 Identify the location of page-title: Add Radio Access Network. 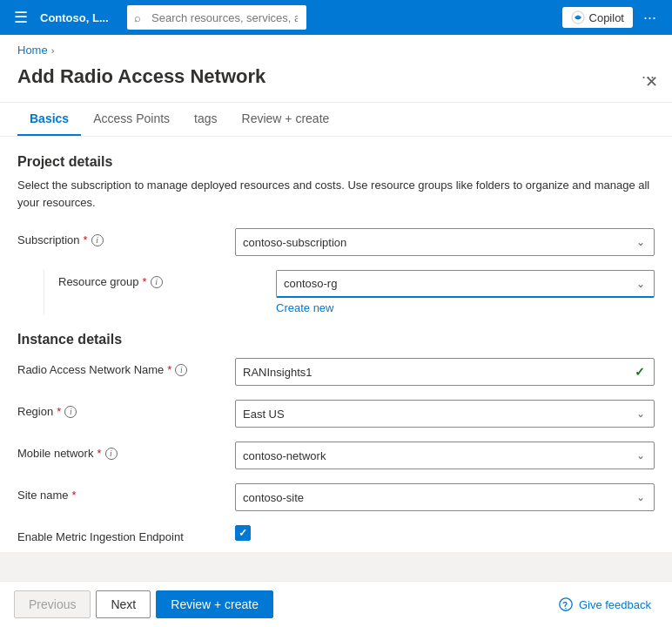
(326, 77).